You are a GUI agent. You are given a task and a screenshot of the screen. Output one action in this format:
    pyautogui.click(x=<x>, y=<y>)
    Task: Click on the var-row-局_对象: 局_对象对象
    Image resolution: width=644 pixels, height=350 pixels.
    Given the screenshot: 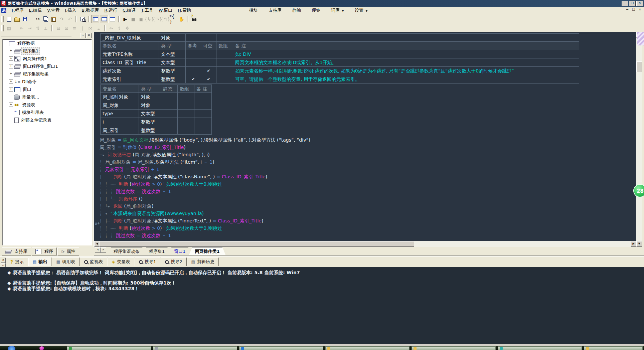 What is the action you would take?
    pyautogui.click(x=156, y=106)
    